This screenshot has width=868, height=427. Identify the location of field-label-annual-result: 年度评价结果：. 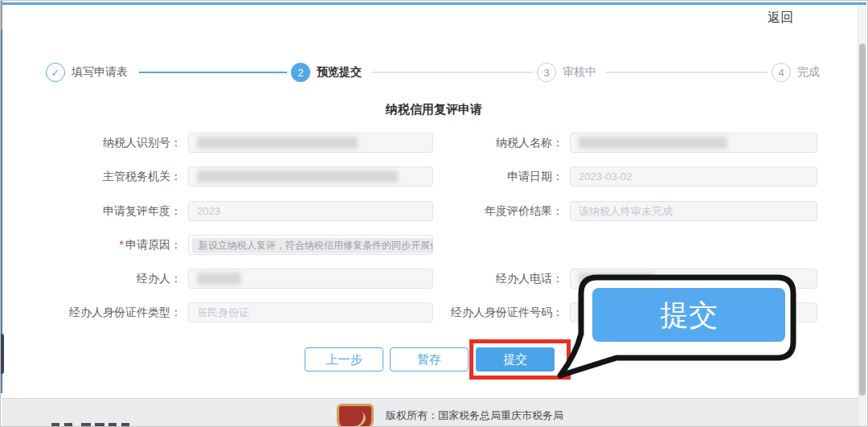
(493, 211).